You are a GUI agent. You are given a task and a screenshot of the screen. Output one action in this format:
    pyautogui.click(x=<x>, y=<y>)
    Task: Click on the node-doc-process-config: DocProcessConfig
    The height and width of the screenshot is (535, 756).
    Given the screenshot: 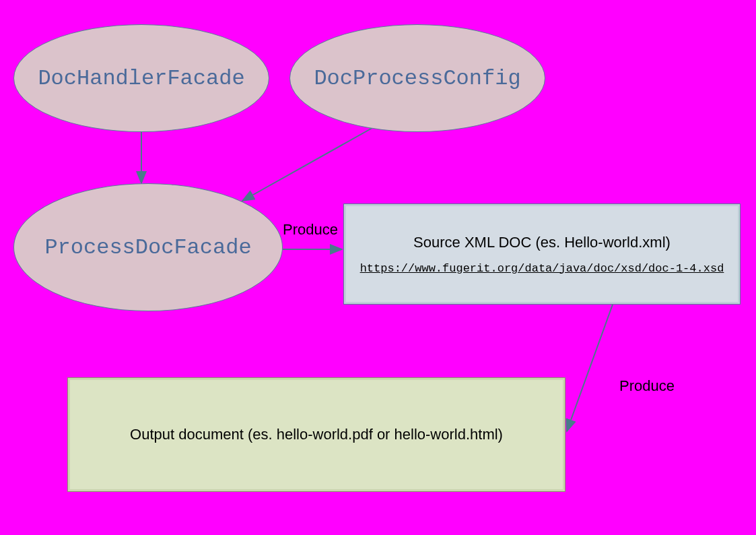 What is the action you would take?
    pyautogui.click(x=417, y=78)
    